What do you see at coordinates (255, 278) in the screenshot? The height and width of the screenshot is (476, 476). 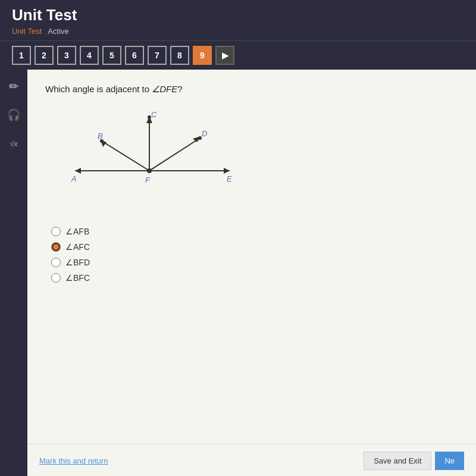 I see `choice-bfc: ∠BFC` at bounding box center [255, 278].